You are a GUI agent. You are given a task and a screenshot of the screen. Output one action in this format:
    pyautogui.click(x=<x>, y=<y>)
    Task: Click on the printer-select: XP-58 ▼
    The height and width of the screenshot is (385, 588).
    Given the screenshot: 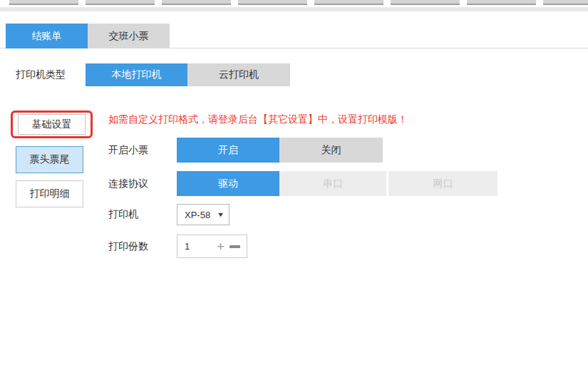 What is the action you would take?
    pyautogui.click(x=203, y=215)
    